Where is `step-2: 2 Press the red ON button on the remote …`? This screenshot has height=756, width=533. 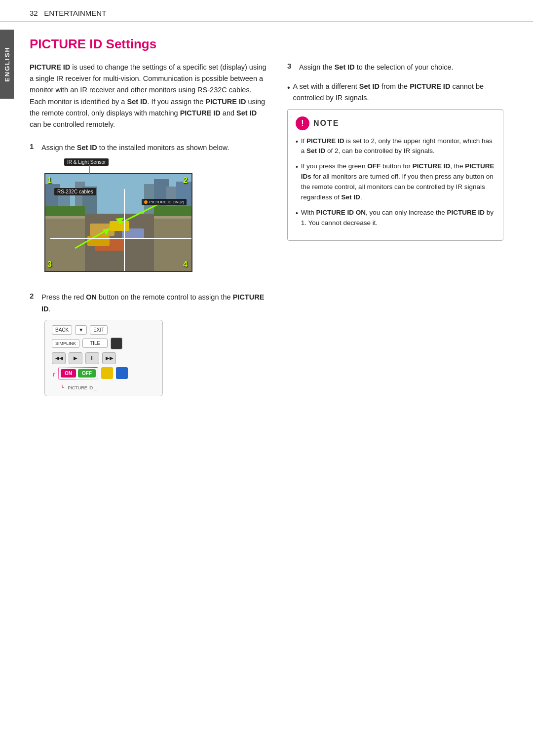 step-2: 2 Press the red ON button on the remote … is located at coordinates (149, 343).